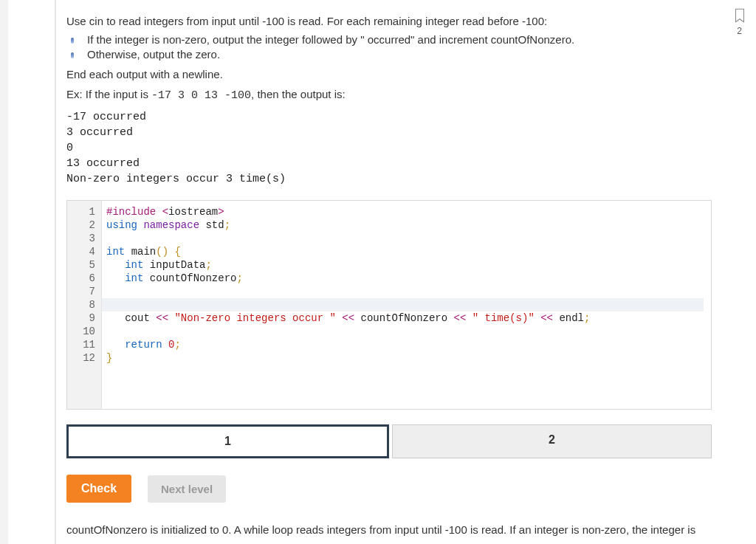 This screenshot has height=544, width=756. Describe the element at coordinates (109, 94) in the screenshot. I see `example-prefix: Ex: If the input is` at that location.